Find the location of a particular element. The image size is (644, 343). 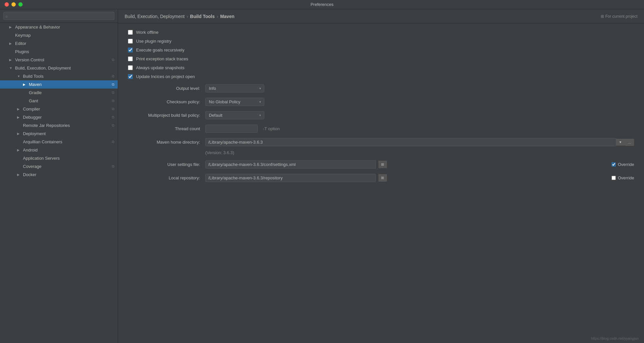

work-offline-checkbox is located at coordinates (131, 32).